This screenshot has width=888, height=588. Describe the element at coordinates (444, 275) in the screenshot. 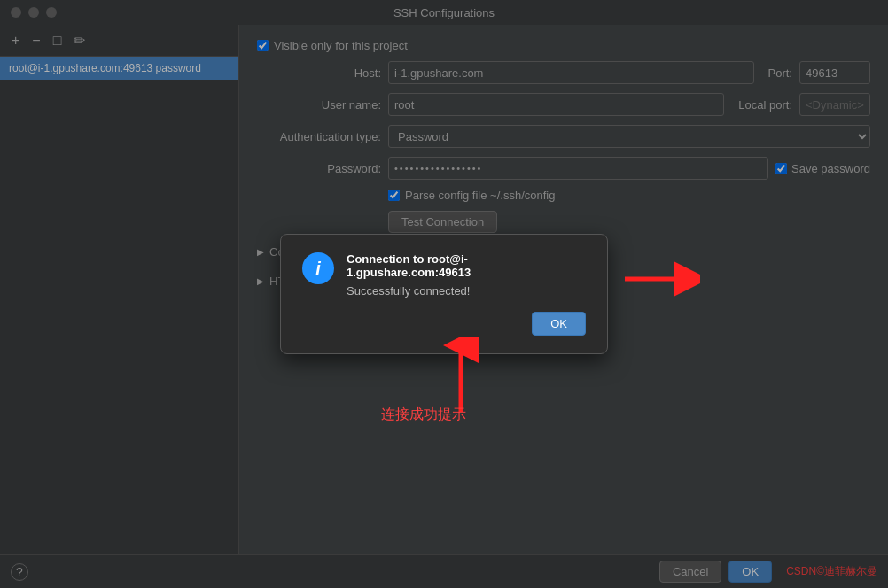

I see `dialog-content: i Connection to root@i-1.gpushare.com:49…` at that location.